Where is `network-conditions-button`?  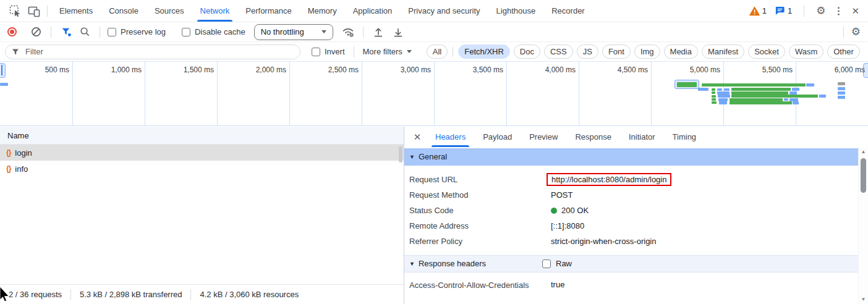
network-conditions-button is located at coordinates (348, 32).